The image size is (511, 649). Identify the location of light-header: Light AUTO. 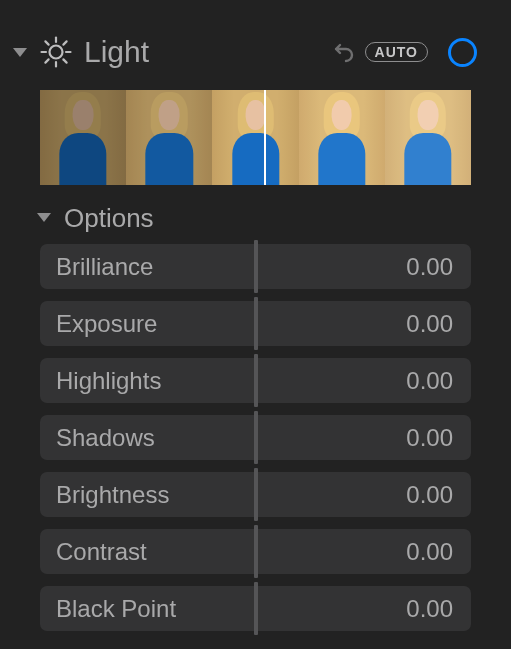
(256, 52).